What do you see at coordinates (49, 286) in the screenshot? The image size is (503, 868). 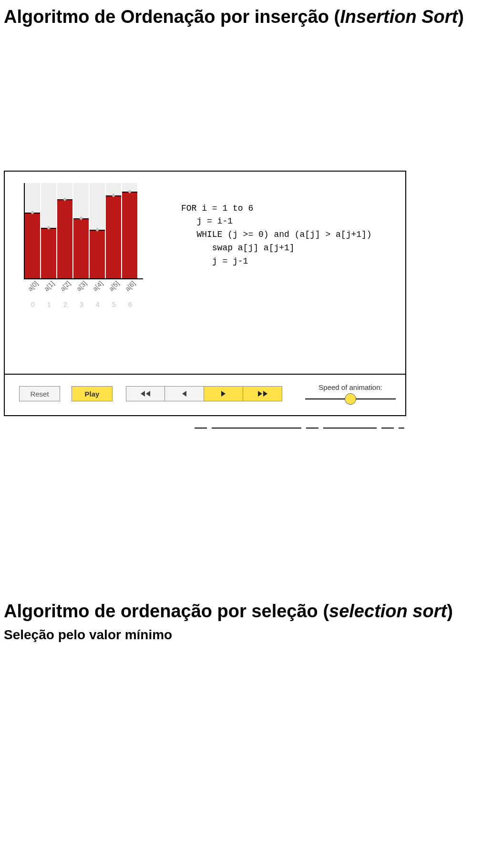 I see `axis-label: a[1]` at bounding box center [49, 286].